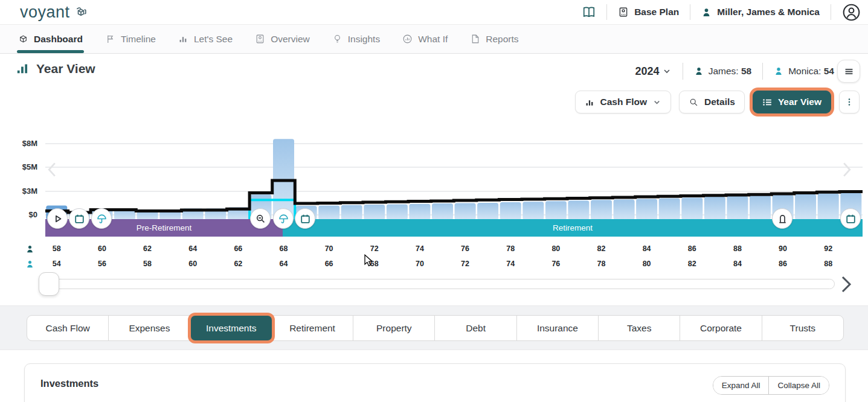 The height and width of the screenshot is (402, 868). I want to click on axis-person-icon-monica, so click(30, 264).